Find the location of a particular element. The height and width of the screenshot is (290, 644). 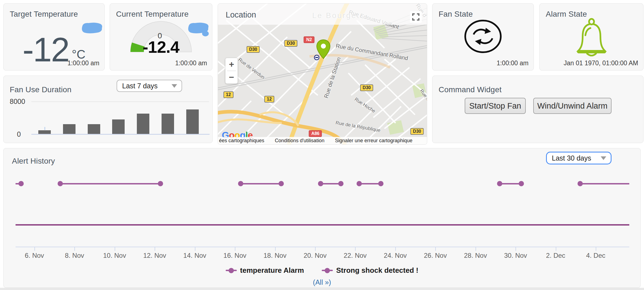

chart-legend: temperature AlarmStrong shock detected ! is located at coordinates (322, 271).